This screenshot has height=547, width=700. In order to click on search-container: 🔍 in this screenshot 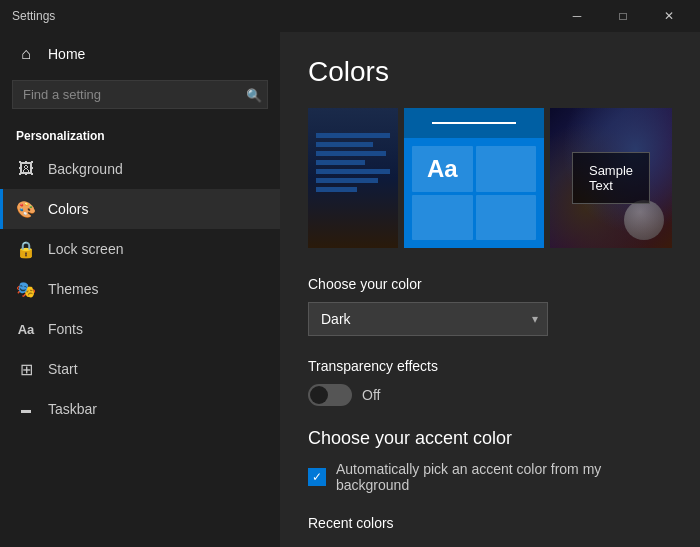, I will do `click(140, 94)`.